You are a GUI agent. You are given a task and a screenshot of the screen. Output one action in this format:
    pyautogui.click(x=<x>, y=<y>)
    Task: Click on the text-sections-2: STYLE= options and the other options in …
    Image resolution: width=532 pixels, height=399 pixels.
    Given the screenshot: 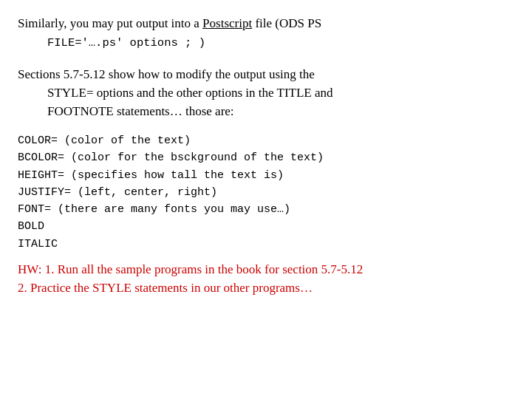 What is the action you would take?
    pyautogui.click(x=191, y=93)
    